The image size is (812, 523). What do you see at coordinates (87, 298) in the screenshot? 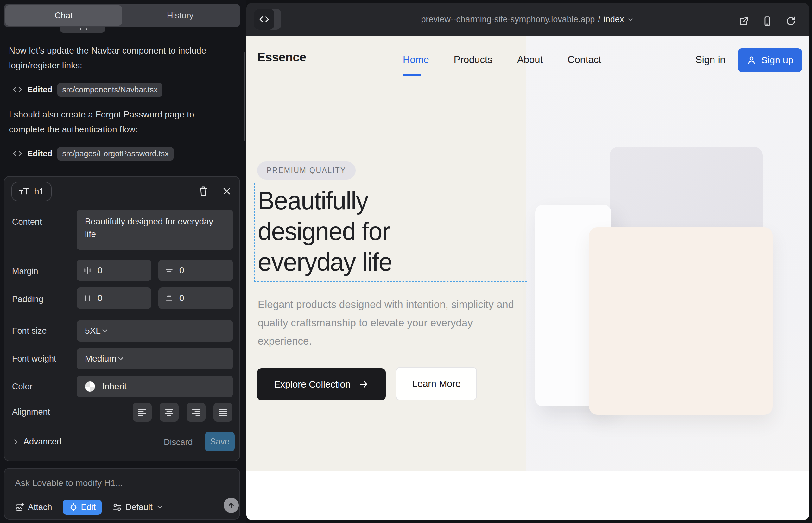
I see `padding-horizontal-icon` at bounding box center [87, 298].